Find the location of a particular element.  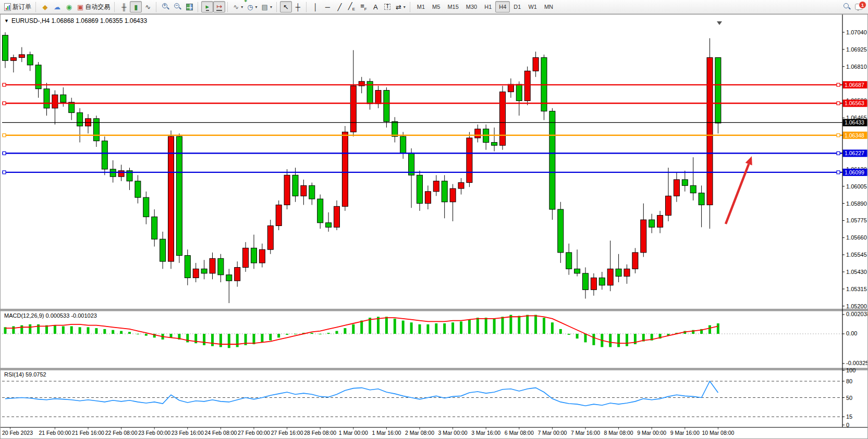

timeframe-m15-button: M15 is located at coordinates (453, 7).